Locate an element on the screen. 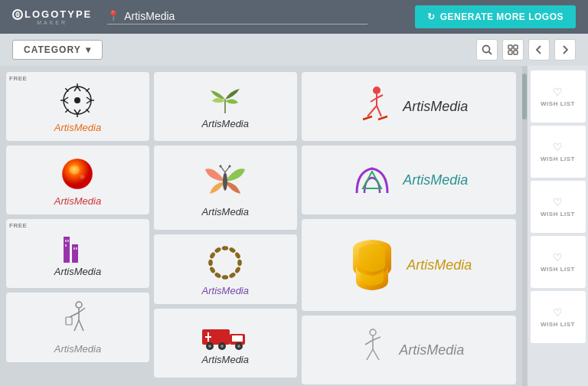 The image size is (588, 386). prev-button is located at coordinates (539, 50).